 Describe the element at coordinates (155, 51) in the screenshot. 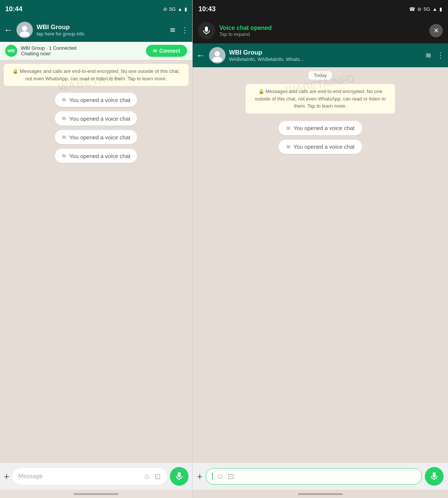

I see `connect-wave-icon: ≋` at that location.